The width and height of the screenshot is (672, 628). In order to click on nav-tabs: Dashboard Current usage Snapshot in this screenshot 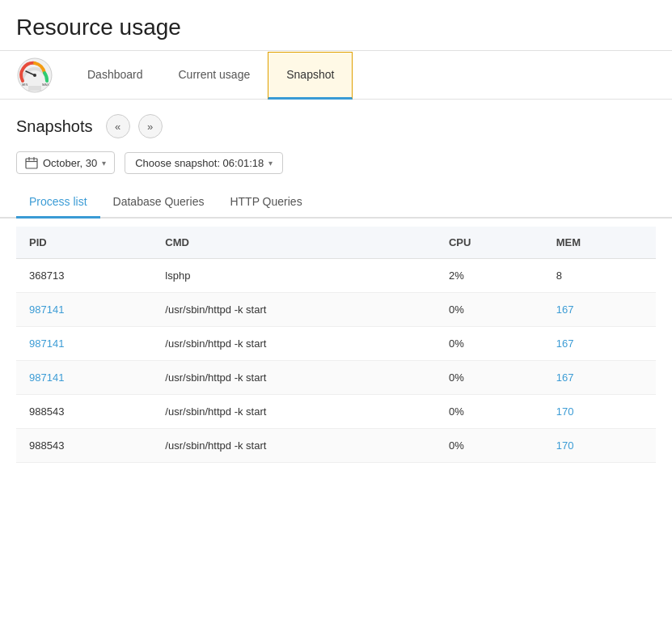, I will do `click(211, 74)`.